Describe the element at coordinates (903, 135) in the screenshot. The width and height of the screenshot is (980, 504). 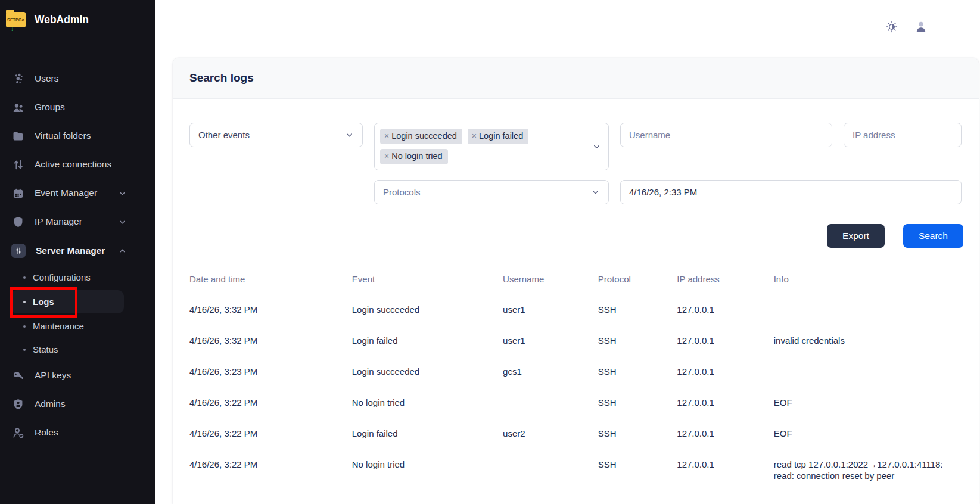
I see `ip-address-input` at that location.